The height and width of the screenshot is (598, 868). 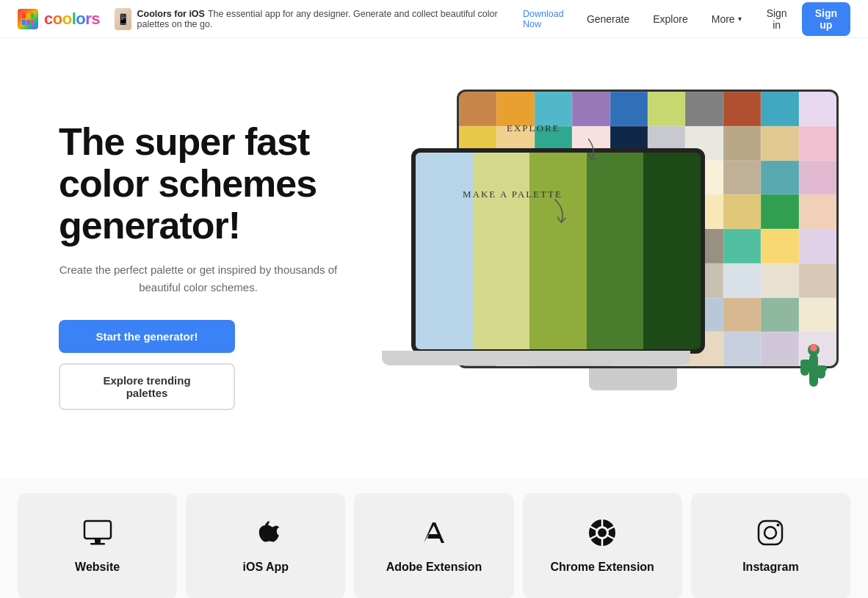 I want to click on ios-promo-cta: Download Now, so click(x=549, y=19).